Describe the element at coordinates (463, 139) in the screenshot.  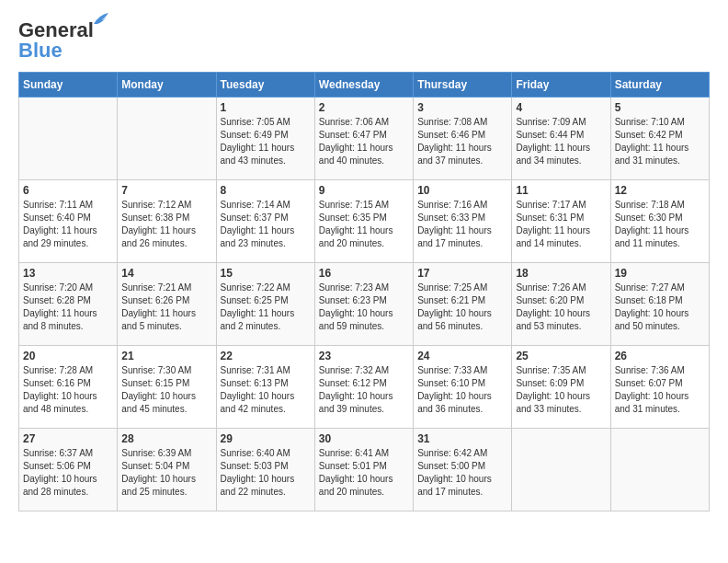
I see `calendar-day-cell: 3Sunrise: 7:08 AMSunset: 6:46 PMDaylight…` at that location.